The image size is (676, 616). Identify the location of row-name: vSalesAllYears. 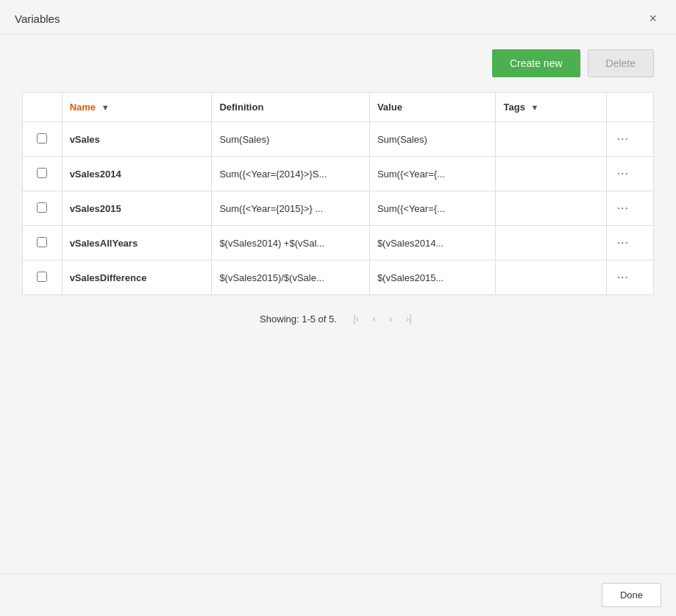
(137, 243).